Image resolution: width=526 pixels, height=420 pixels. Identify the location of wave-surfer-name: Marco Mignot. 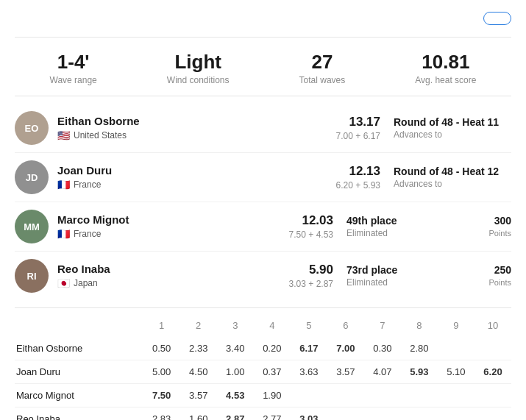
(79, 396).